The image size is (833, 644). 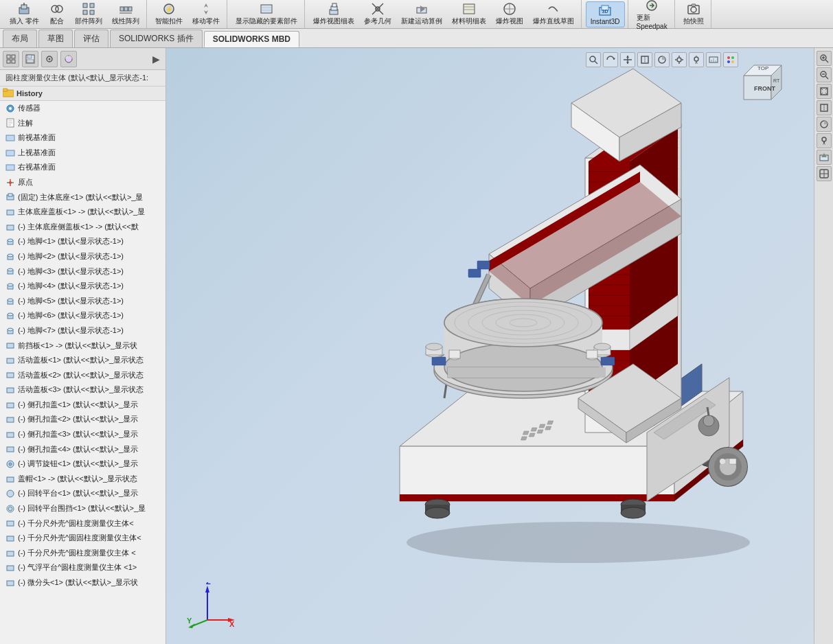 I want to click on tree-item-front-plane: 前视基准面, so click(x=82, y=138).